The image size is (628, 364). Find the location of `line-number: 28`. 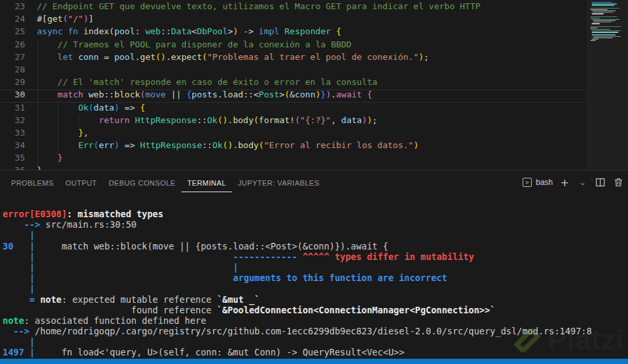

line-number: 28 is located at coordinates (13, 70).